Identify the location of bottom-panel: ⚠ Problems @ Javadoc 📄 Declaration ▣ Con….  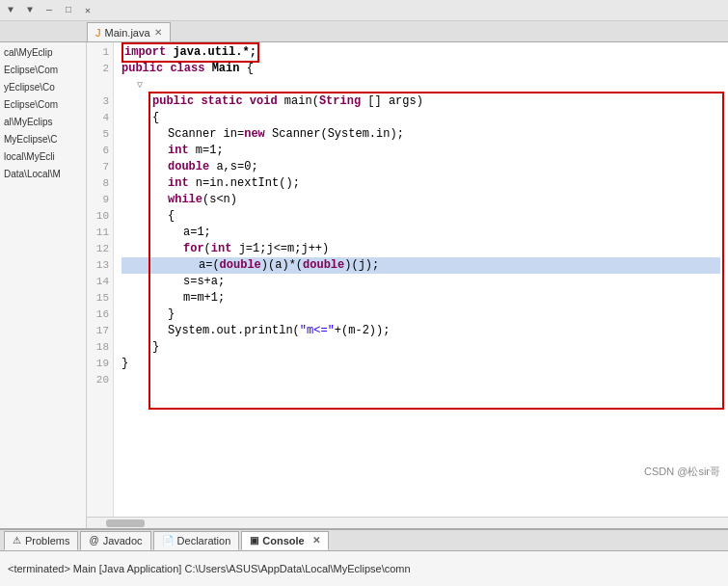
(364, 557).